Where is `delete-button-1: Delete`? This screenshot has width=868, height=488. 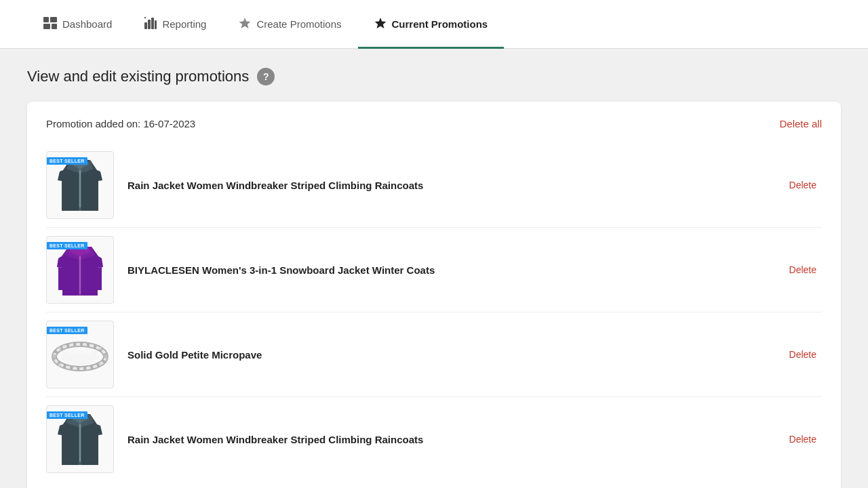 delete-button-1: Delete is located at coordinates (806, 185).